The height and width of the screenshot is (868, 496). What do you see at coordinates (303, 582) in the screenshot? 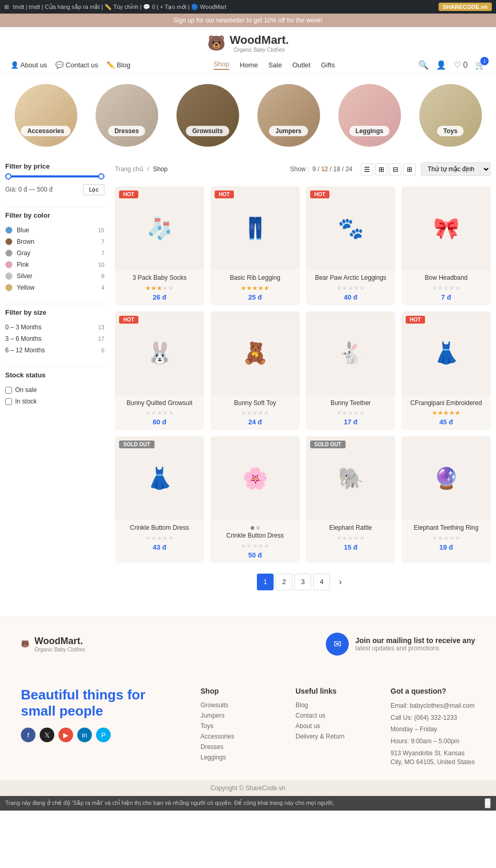
I see `page-3-btn: 3` at bounding box center [303, 582].